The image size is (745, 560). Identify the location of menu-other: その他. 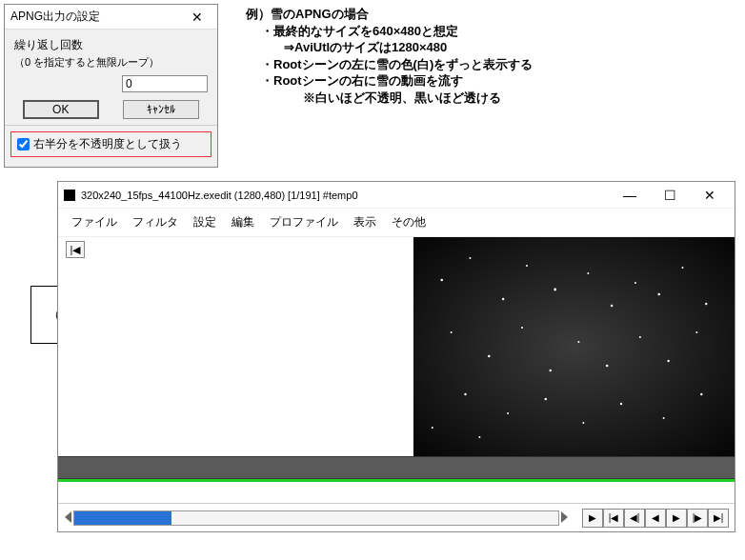
(409, 223).